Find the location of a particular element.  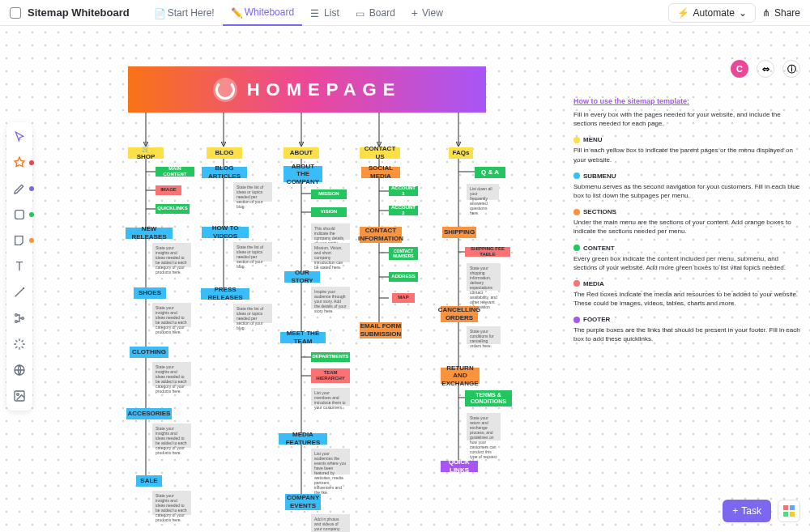

node-press-releases: PRESS RELEASES is located at coordinates (225, 294).